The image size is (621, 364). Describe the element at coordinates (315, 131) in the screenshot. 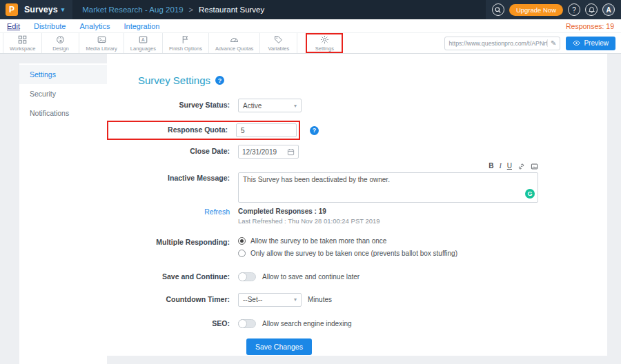

I see `response-quota-help-icon: ?` at that location.